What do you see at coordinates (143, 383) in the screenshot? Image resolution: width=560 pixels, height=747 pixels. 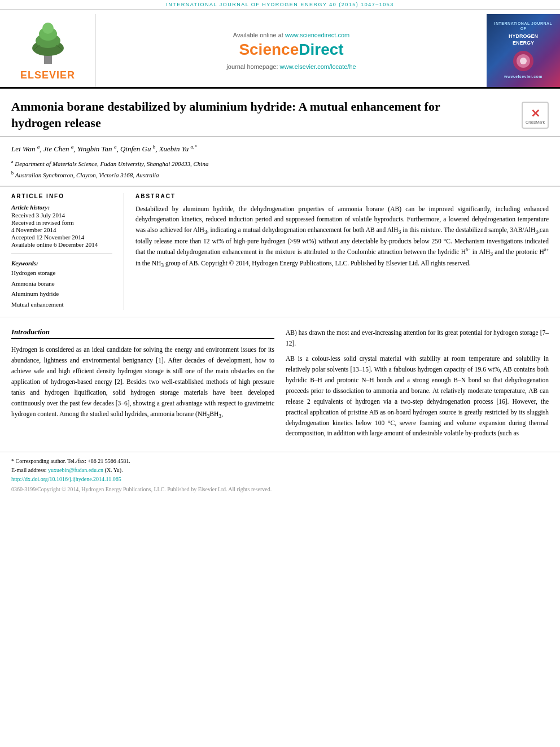 I see `intro-text: Hydrogen is considered as an ideal candi…` at bounding box center [143, 383].